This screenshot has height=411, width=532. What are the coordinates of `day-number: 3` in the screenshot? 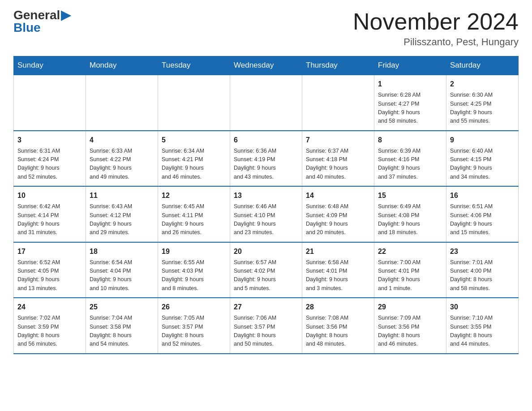 It's located at (50, 140).